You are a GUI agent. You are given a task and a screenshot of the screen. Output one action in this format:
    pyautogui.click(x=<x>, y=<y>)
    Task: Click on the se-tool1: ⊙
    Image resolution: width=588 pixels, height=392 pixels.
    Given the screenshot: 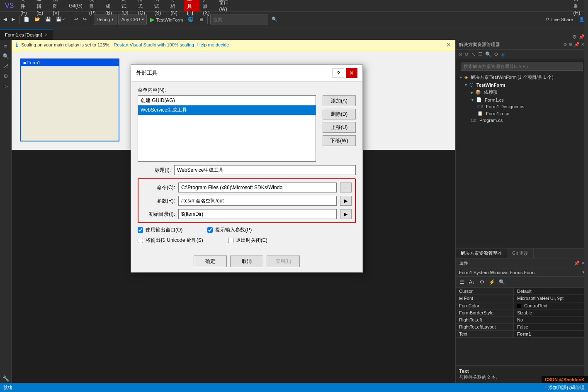 What is the action you would take?
    pyautogui.click(x=460, y=54)
    